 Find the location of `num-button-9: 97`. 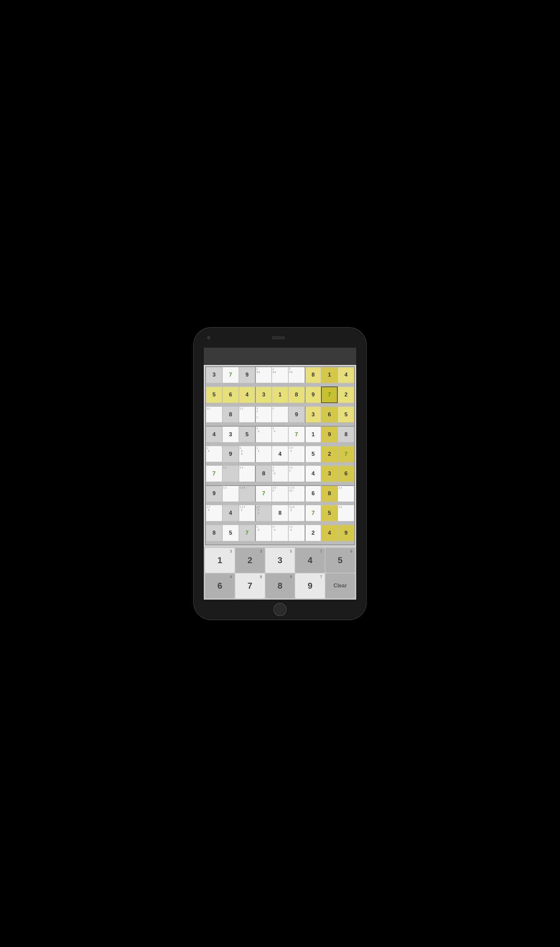

num-button-9: 97 is located at coordinates (310, 586).